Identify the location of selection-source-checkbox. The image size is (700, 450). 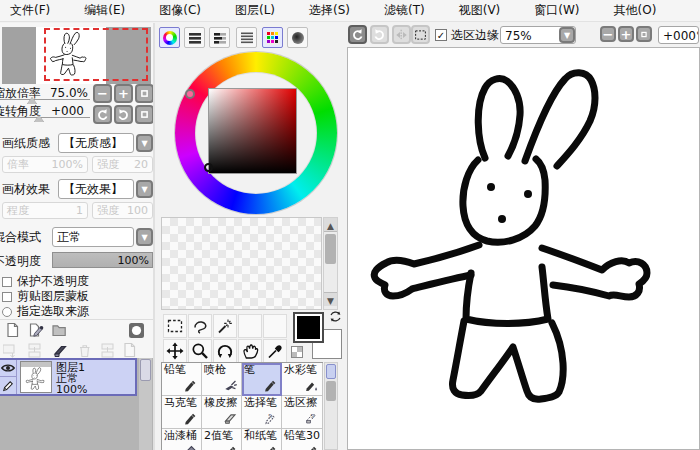
(7, 312).